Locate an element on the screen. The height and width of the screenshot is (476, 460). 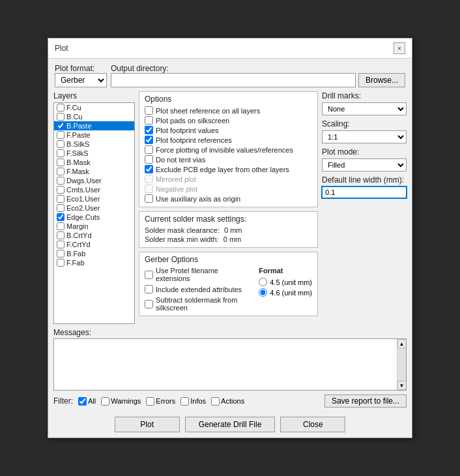
close-icon-button: × is located at coordinates (399, 48).